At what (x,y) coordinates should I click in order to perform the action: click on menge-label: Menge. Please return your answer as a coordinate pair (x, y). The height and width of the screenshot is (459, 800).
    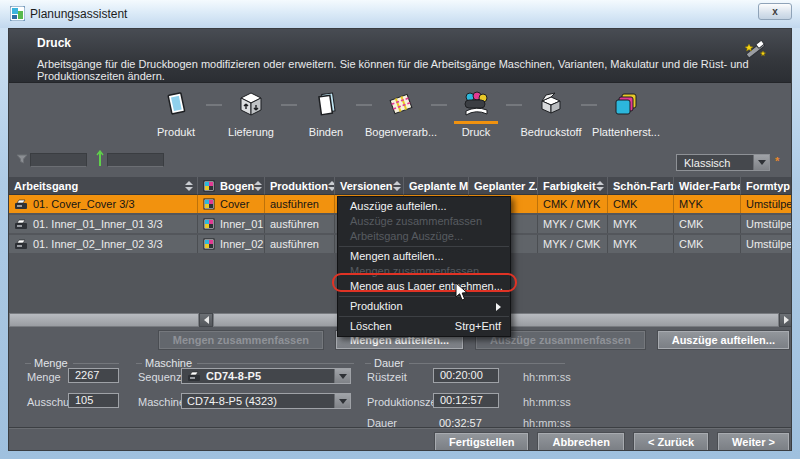
    Looking at the image, I should click on (44, 377).